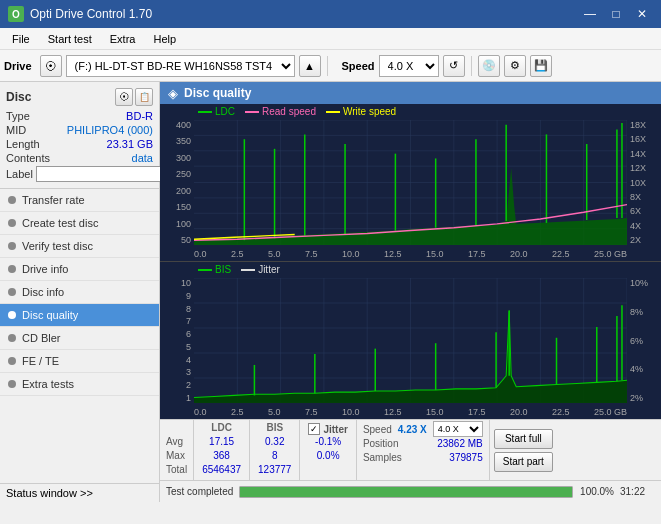 The height and width of the screenshot is (524, 661). Describe the element at coordinates (289, 112) in the screenshot. I see `legend-read-speed-label: Read speed` at that location.